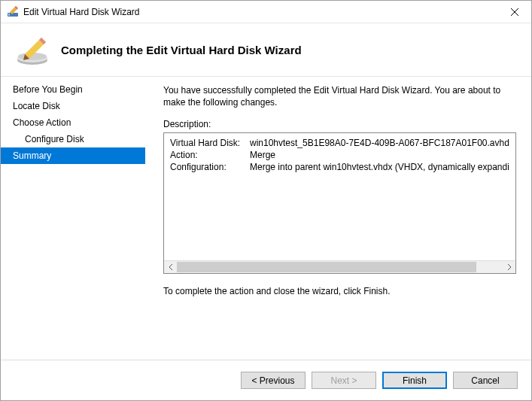  What do you see at coordinates (260, 12) in the screenshot?
I see `window-title: Edit Virtual Hard Disk Wizard` at bounding box center [260, 12].